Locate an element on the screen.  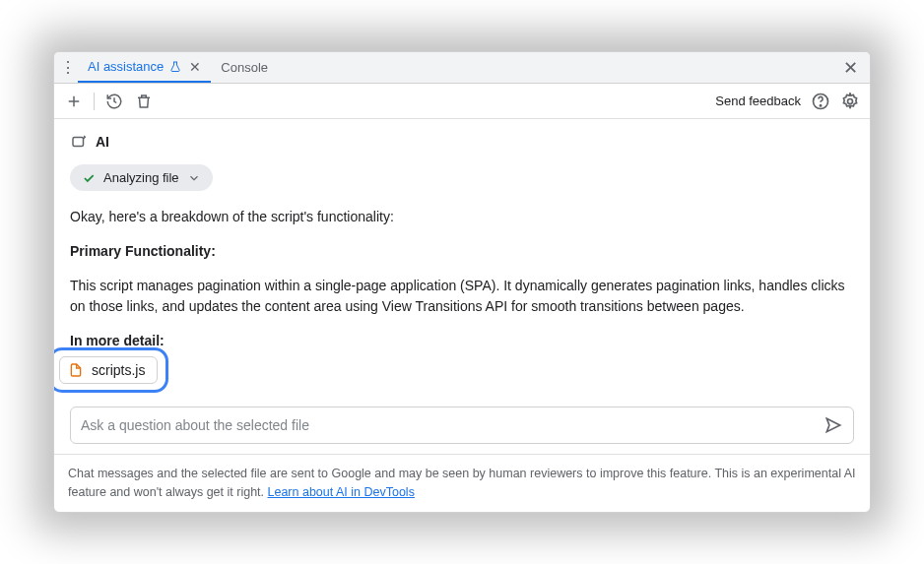
new-chat-button is located at coordinates (74, 101).